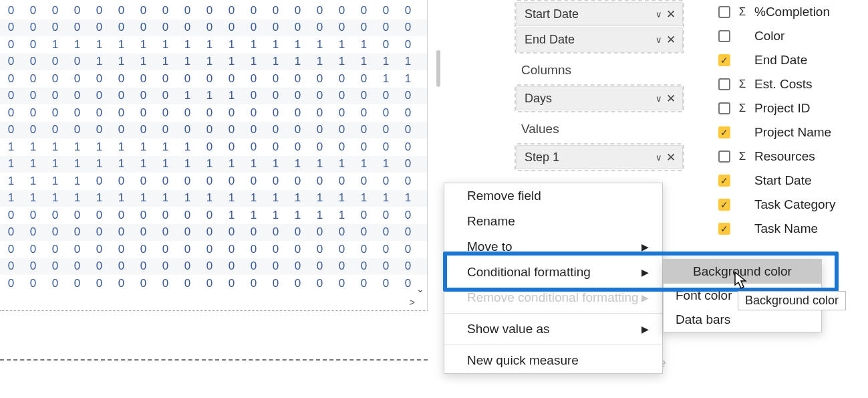 Image resolution: width=868 pixels, height=398 pixels. What do you see at coordinates (742, 320) in the screenshot?
I see `submenu-data-bars: Data bars` at bounding box center [742, 320].